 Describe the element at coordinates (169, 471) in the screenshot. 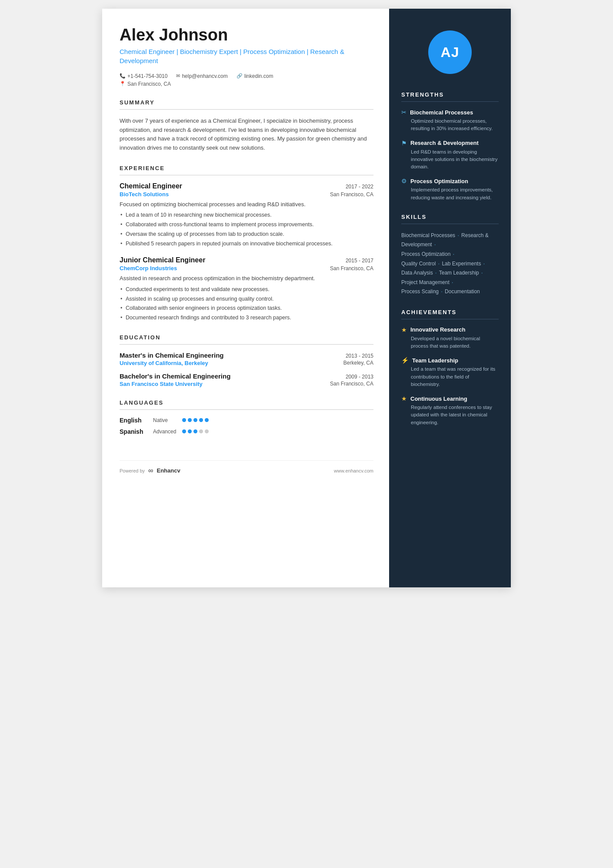

I see `brand-name: Enhancv` at that location.